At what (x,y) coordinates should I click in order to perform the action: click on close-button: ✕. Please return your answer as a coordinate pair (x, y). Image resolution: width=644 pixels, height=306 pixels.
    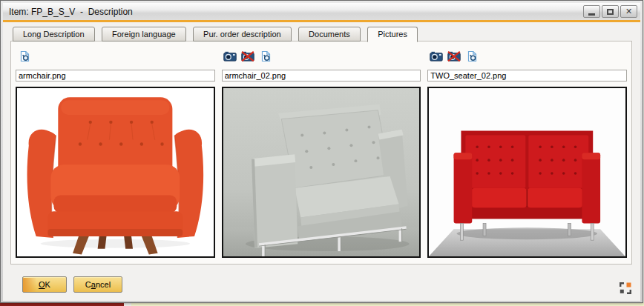
    Looking at the image, I should click on (629, 12).